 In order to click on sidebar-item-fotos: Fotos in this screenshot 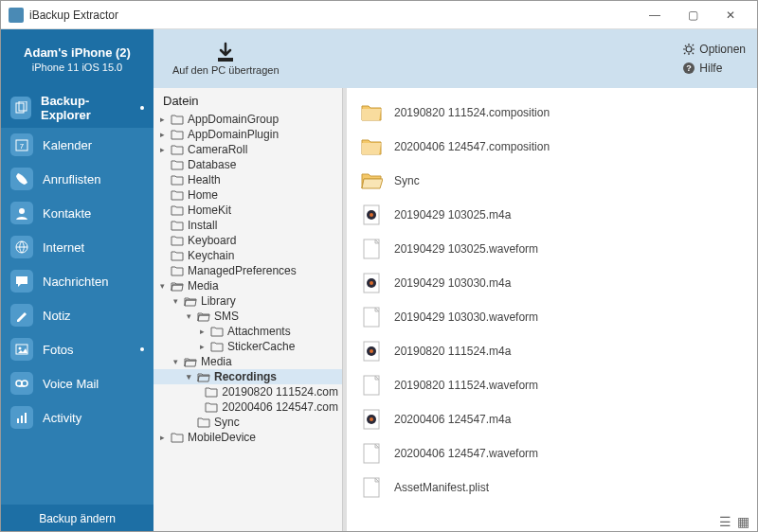, I will do `click(78, 349)`.